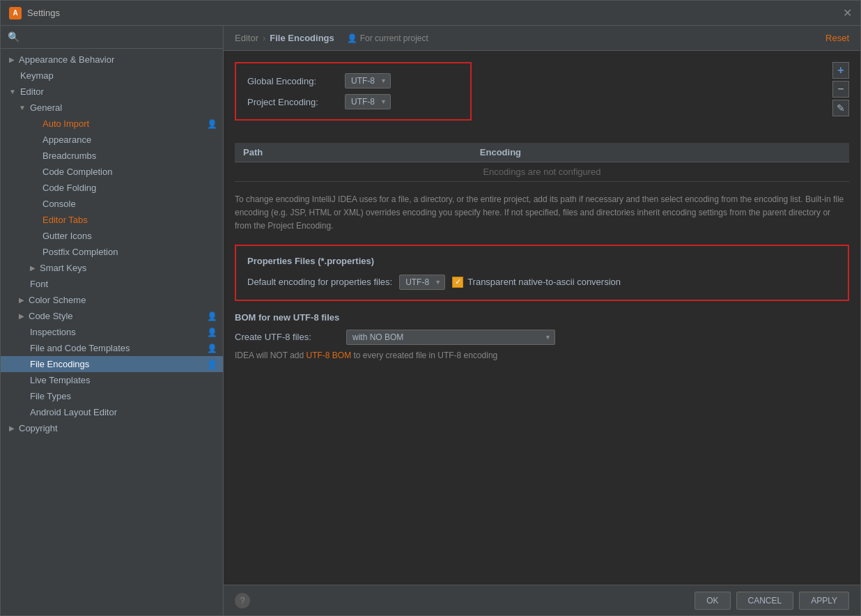  What do you see at coordinates (542, 38) in the screenshot?
I see `panel-header: Editor › File Encodings 👤 For current pr…` at bounding box center [542, 38].